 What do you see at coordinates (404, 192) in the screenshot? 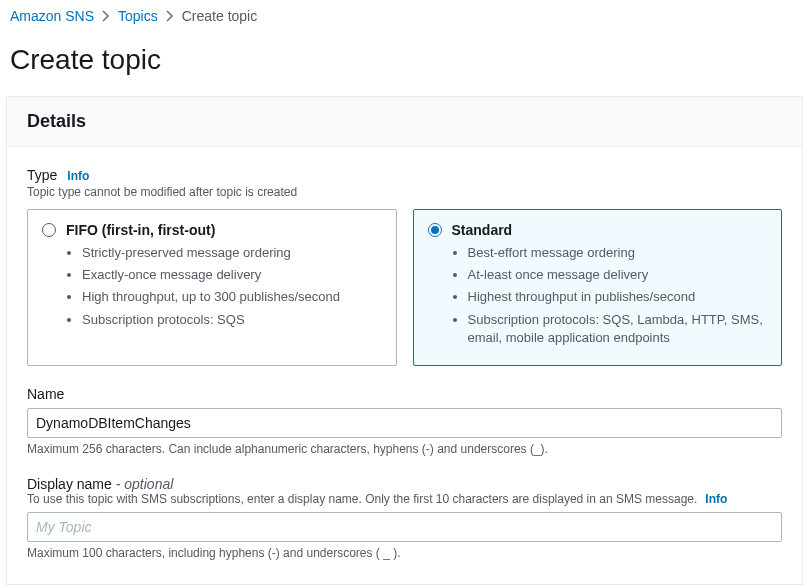
I see `type-desc: Topic type cannot be modified after topi…` at bounding box center [404, 192].